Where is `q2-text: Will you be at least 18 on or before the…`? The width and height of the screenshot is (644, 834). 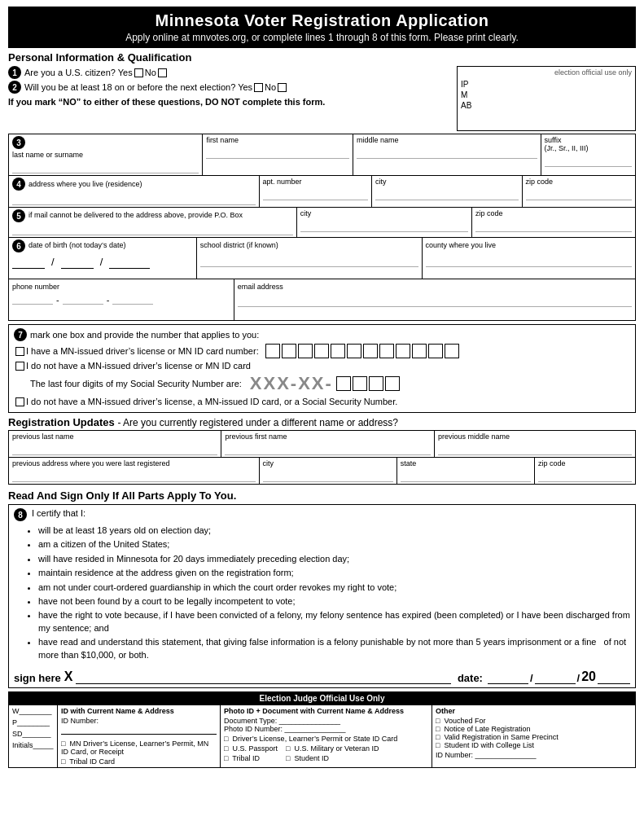 q2-text: Will you be at least 18 on or before the… is located at coordinates (138, 87).